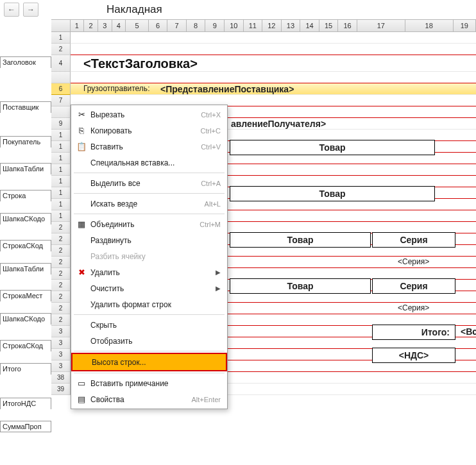 This screenshot has width=476, height=465. I want to click on menu-item: Очистить▶, so click(149, 289).